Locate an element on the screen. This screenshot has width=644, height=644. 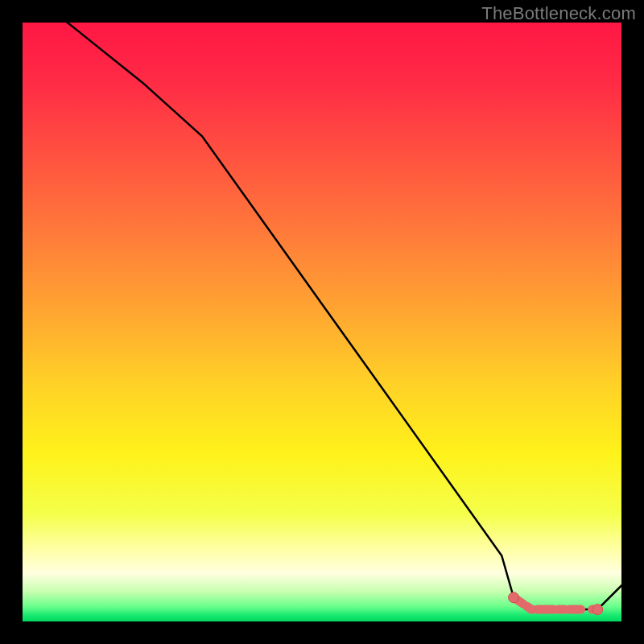
credit-text: TheBottleneck.com is located at coordinates (559, 14).